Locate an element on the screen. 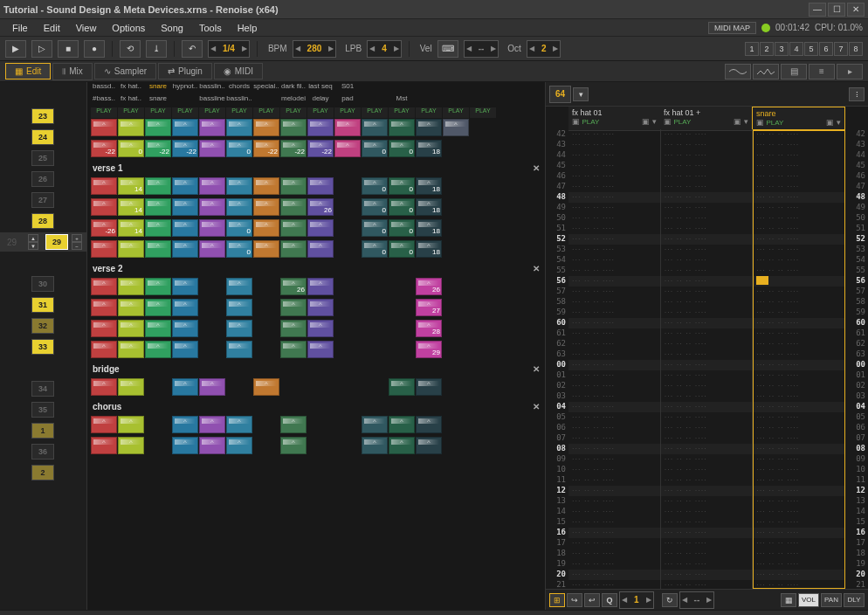 This screenshot has height=615, width=868. tab-sampler: ∿Sampler is located at coordinates (126, 72).